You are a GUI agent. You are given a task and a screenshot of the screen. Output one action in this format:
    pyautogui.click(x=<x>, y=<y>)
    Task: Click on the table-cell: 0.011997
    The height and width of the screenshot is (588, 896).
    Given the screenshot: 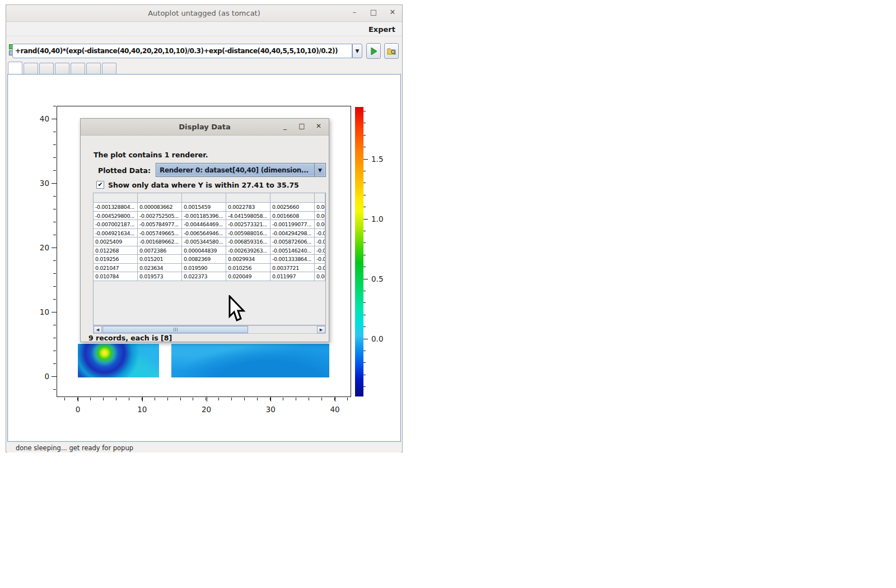 What is the action you would take?
    pyautogui.click(x=292, y=277)
    